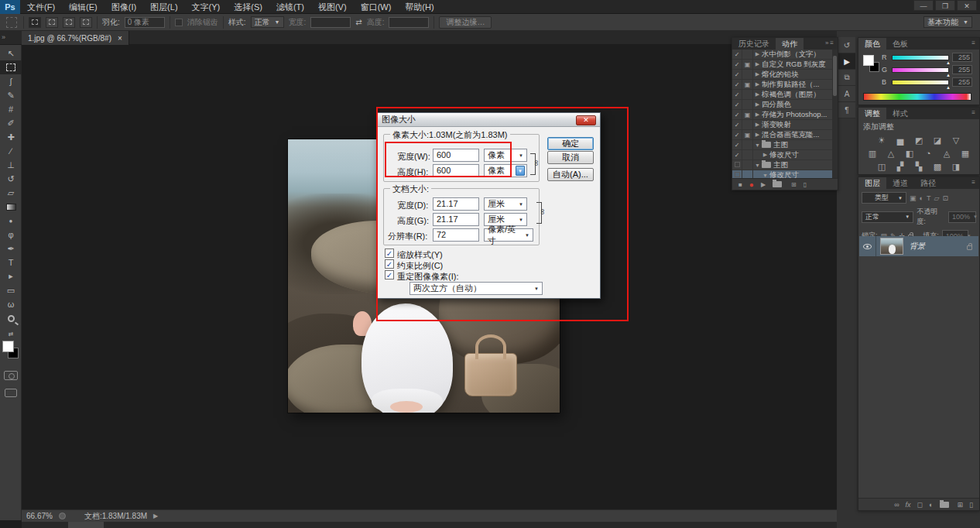 The image size is (980, 528). I want to click on antialias-checkbox, so click(179, 22).